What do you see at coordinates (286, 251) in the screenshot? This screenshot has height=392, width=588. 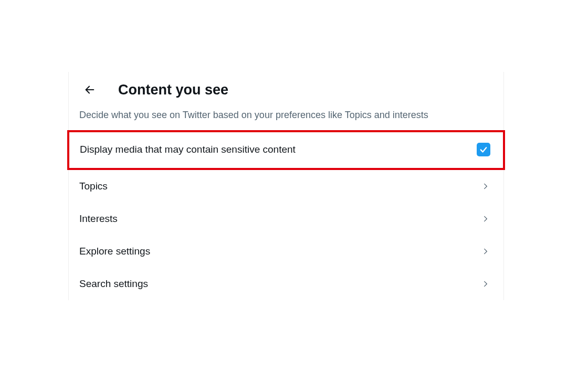 I see `nav-item-explore-settings: Explore settings` at bounding box center [286, 251].